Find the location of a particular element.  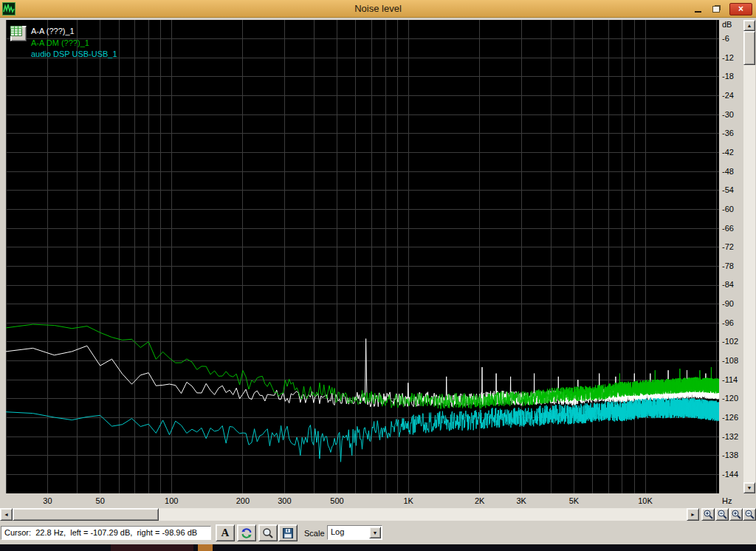

scroll-down-button: ▼ is located at coordinates (749, 487).